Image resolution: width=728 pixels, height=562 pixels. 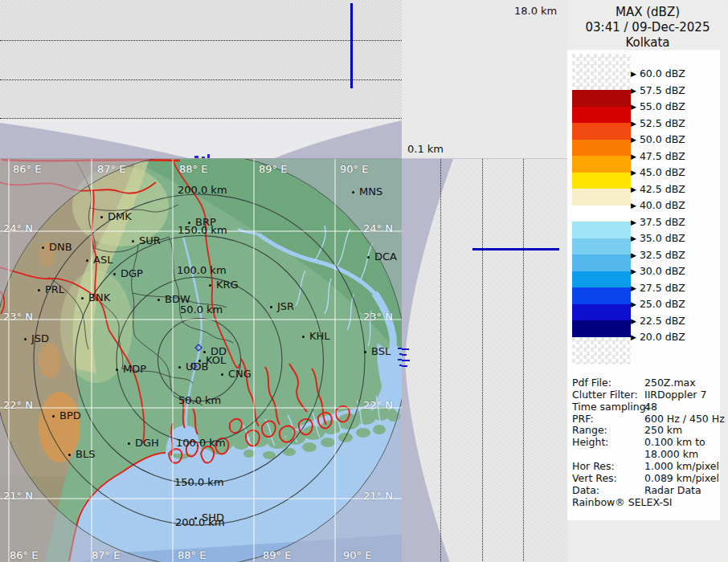 What do you see at coordinates (648, 430) in the screenshot?
I see `info-row: Range:250 km` at bounding box center [648, 430].